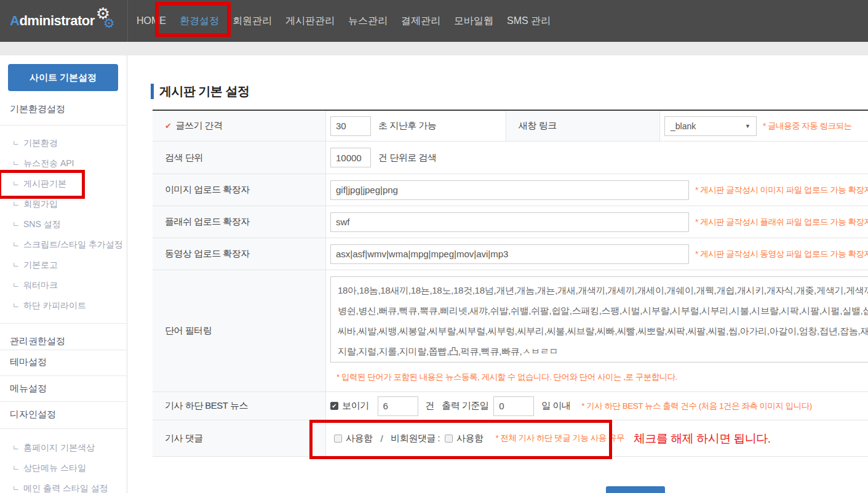 Image resolution: width=868 pixels, height=493 pixels. What do you see at coordinates (43, 164) in the screenshot?
I see `sidebar-item-news-api: ㄴ뉴스전송 API` at bounding box center [43, 164].